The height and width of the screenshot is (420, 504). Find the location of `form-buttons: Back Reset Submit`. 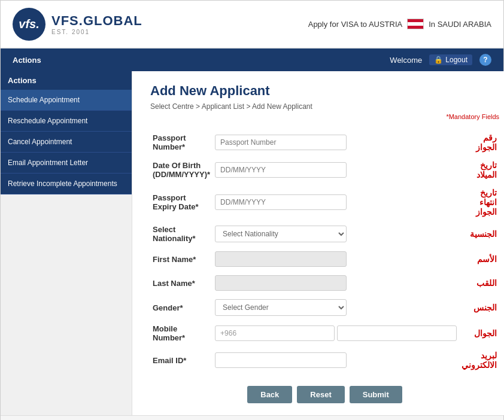

form-buttons: Back Reset Submit is located at coordinates (324, 395).